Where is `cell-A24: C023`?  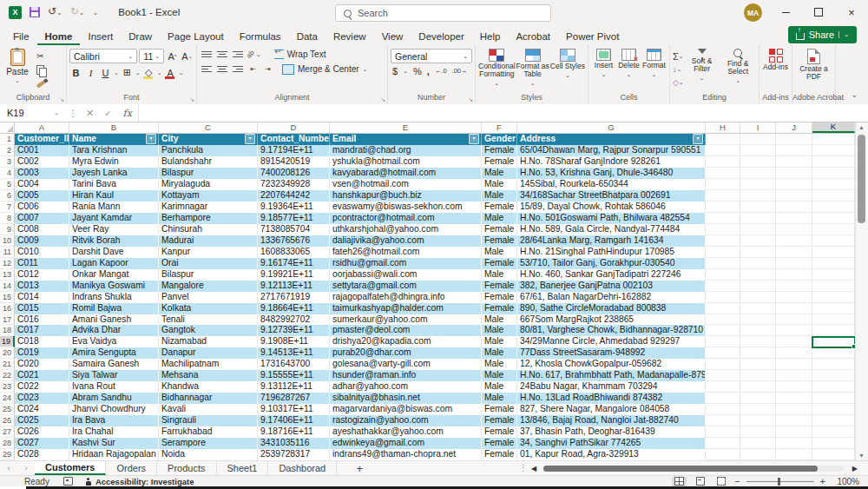
cell-A24: C023 is located at coordinates (42, 398).